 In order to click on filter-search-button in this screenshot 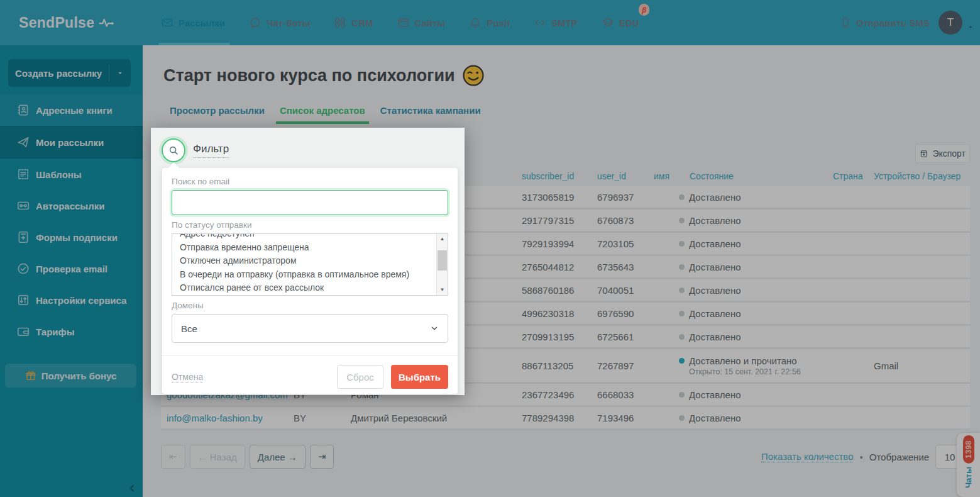, I will do `click(173, 150)`.